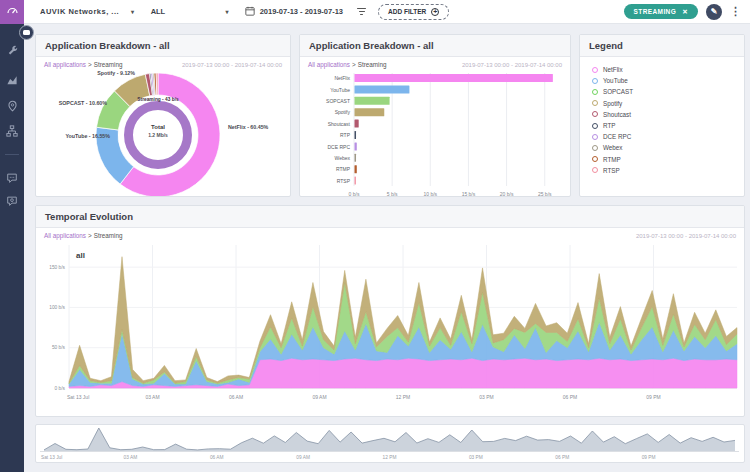  I want to click on legend-list: NetFlixYouTubeSOPCASTSpotifyShoutcastRTP…, so click(662, 116).